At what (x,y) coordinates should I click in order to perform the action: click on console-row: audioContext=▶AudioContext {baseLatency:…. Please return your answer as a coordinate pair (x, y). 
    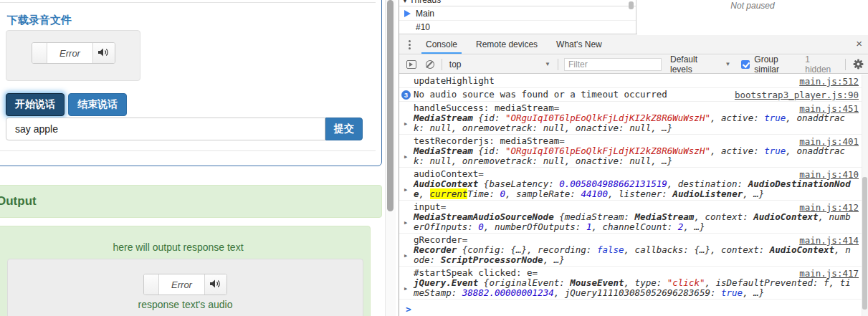
    Looking at the image, I should click on (634, 184).